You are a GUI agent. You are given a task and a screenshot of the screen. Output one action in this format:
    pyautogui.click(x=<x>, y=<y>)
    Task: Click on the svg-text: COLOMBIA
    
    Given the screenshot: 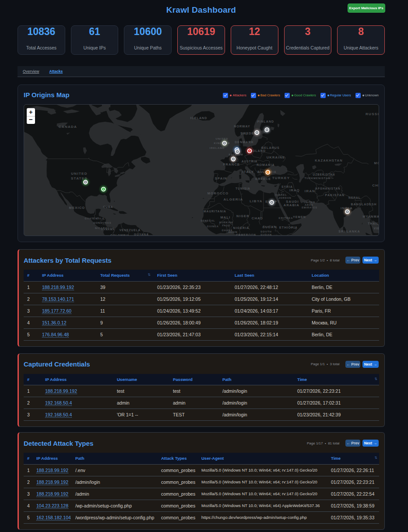 What is the action you would take?
    pyautogui.click(x=120, y=235)
    